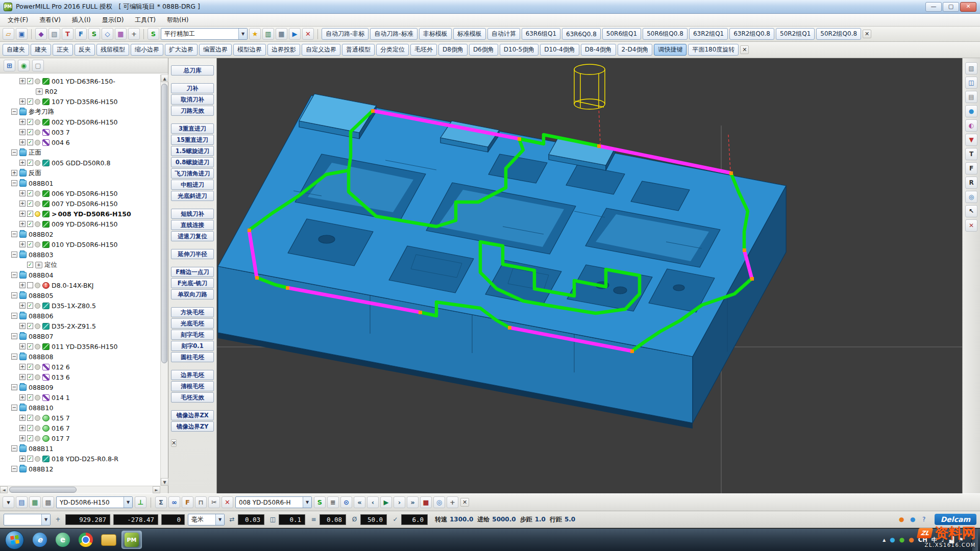 This screenshot has width=980, height=551. Describe the element at coordinates (80, 193) in the screenshot. I see `tree-item-11: +✓006 YD-D50R6-H150` at that location.